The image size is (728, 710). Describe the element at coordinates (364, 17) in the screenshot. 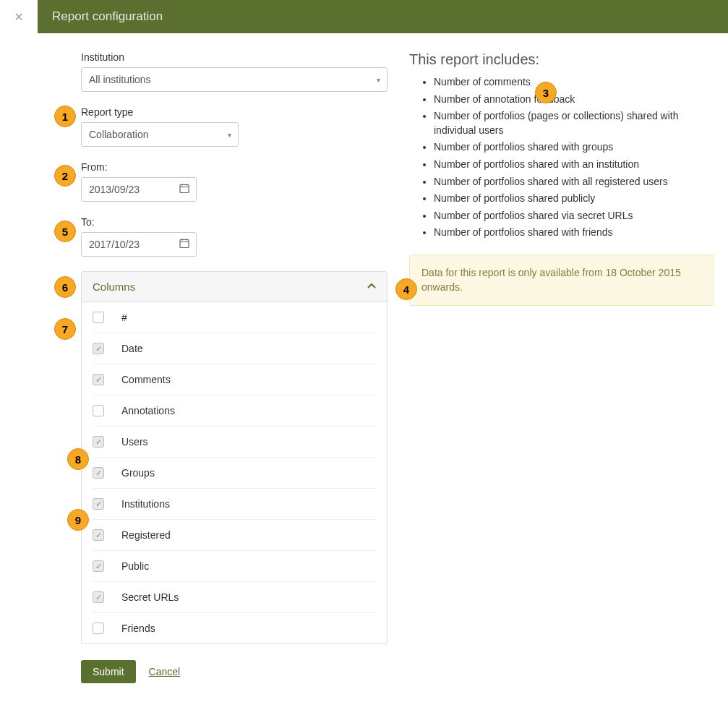

I see `modal-header: × Report configuration` at that location.